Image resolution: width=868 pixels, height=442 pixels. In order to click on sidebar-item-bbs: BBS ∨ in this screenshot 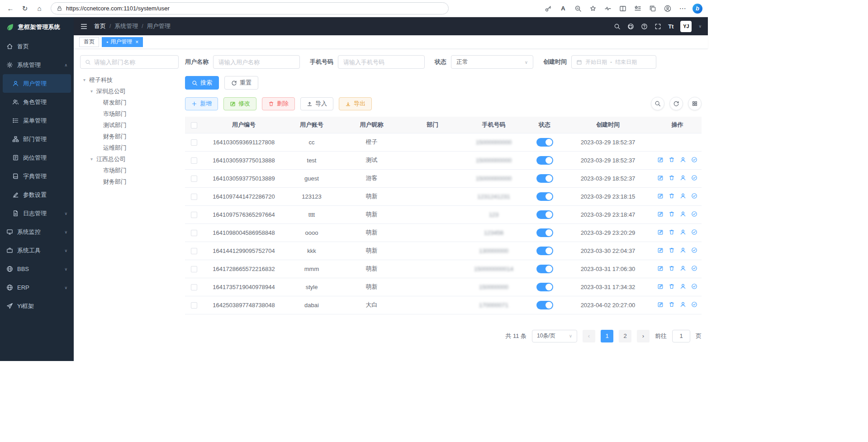, I will do `click(37, 269)`.